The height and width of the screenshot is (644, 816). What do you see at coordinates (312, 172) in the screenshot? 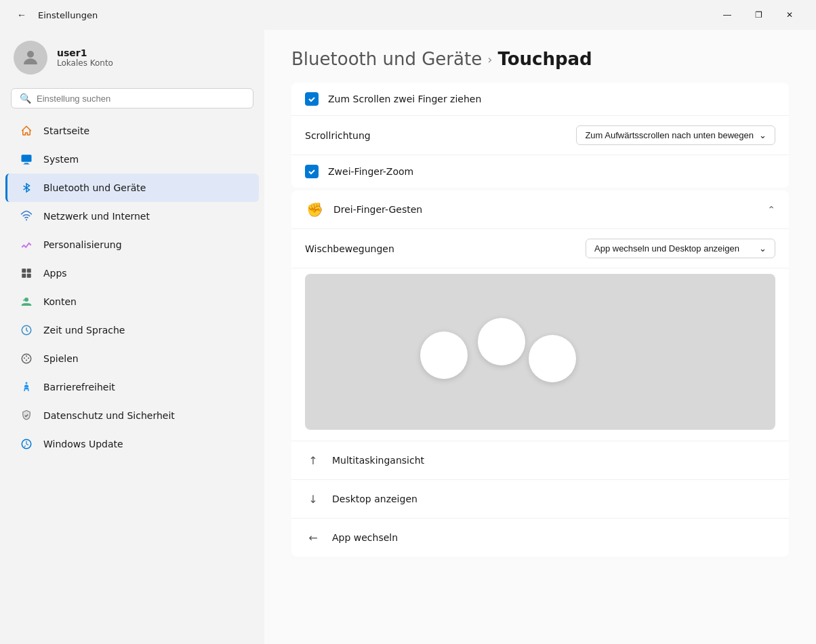
I see `two-finger-zoom-checkbox` at bounding box center [312, 172].